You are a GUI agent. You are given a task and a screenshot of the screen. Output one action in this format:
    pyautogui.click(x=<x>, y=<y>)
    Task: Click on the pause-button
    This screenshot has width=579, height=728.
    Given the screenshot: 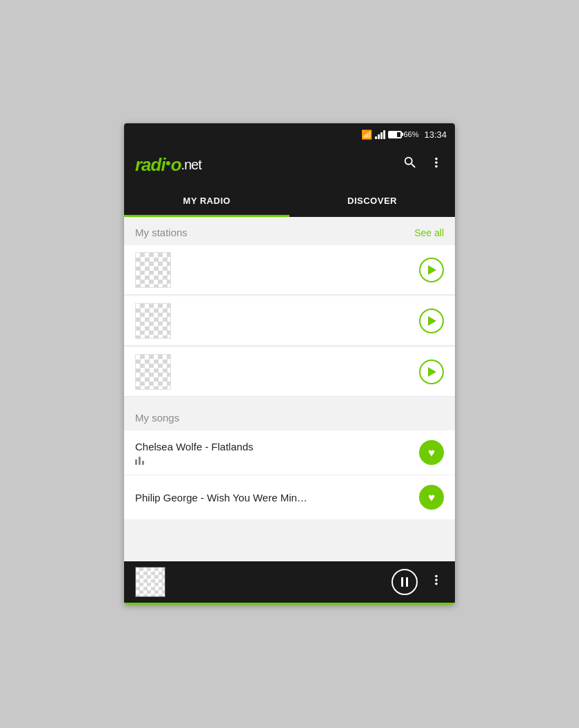 What is the action you would take?
    pyautogui.click(x=405, y=582)
    